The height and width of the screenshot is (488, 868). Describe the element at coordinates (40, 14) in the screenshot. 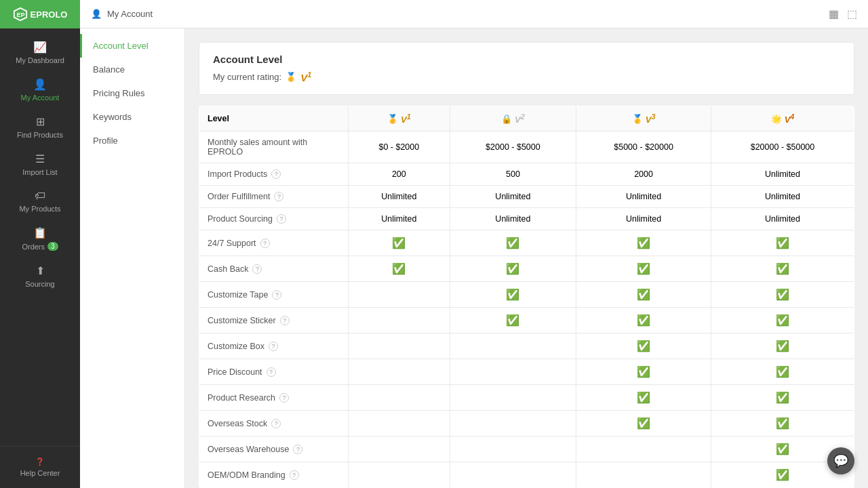

I see `logo: EP EPROLO` at that location.